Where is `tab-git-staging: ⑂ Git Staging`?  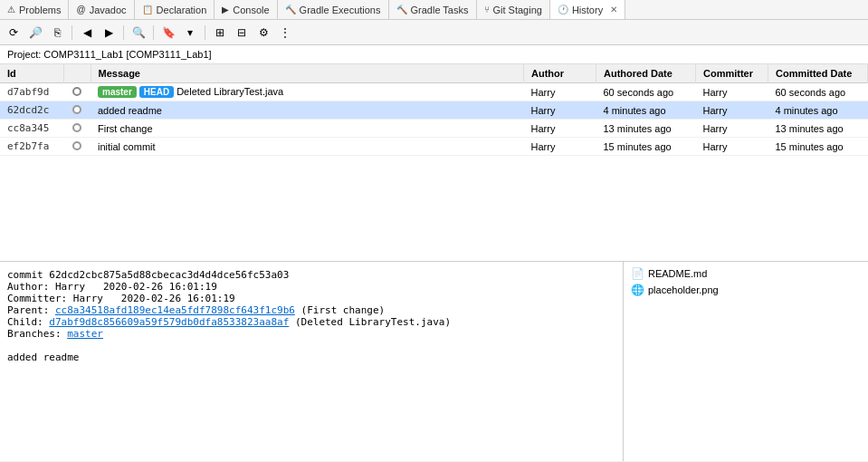 tab-git-staging: ⑂ Git Staging is located at coordinates (514, 9).